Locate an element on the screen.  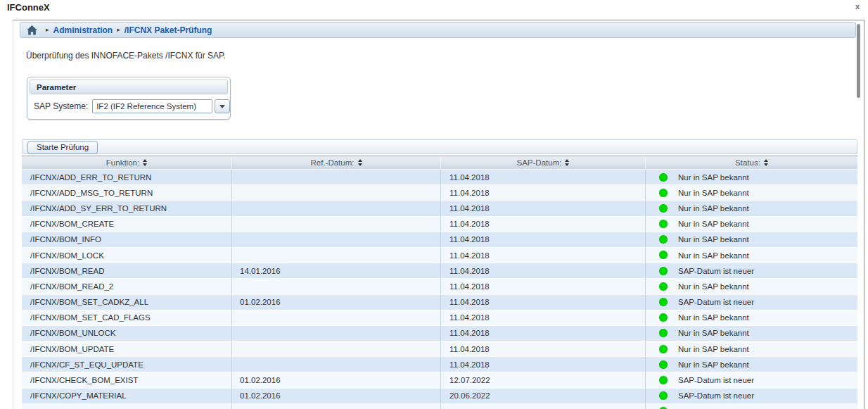
column-header-funktion: Funktion: is located at coordinates (127, 163).